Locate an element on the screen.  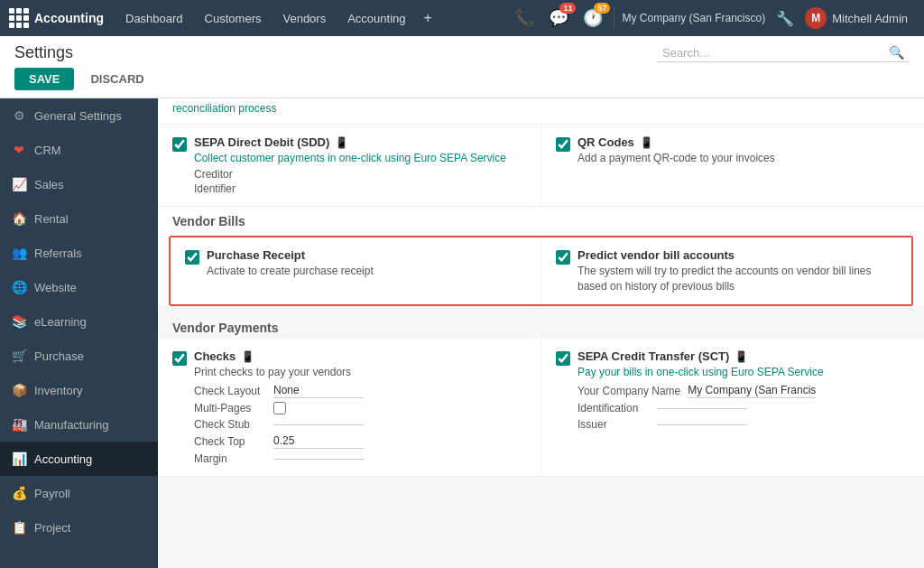
manufacturing-icon: 🏭 is located at coordinates (19, 424).